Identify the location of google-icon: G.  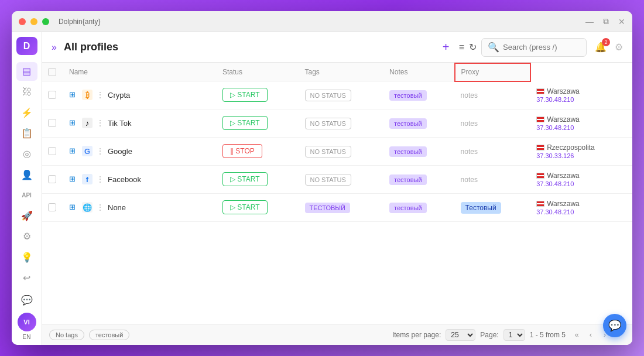
(87, 151).